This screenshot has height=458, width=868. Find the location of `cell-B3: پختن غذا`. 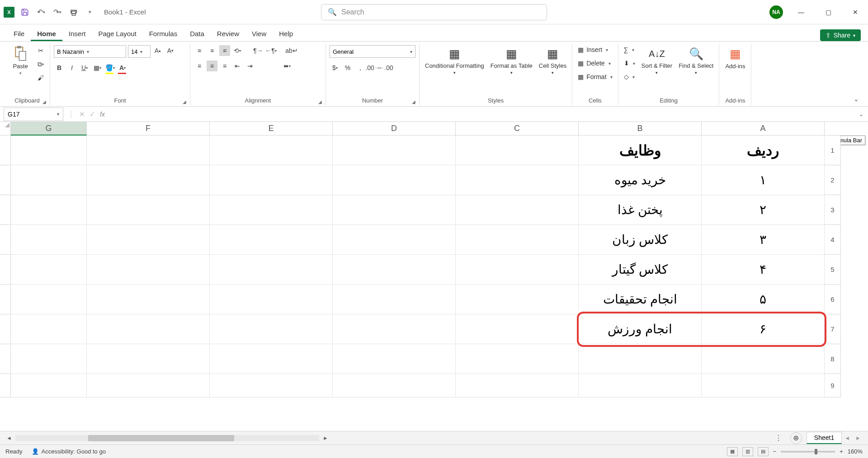

cell-B3: پختن غذا is located at coordinates (640, 210).